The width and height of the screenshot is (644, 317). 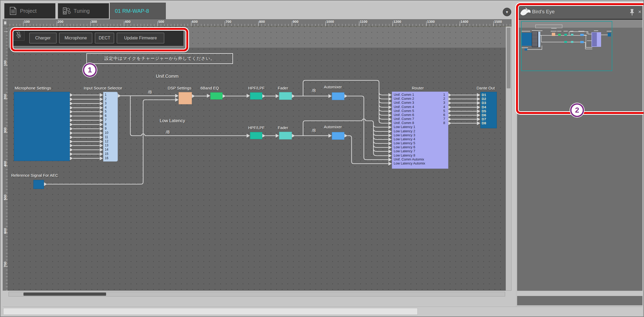 What do you see at coordinates (106, 120) in the screenshot?
I see `selector-channel-number: 7` at bounding box center [106, 120].